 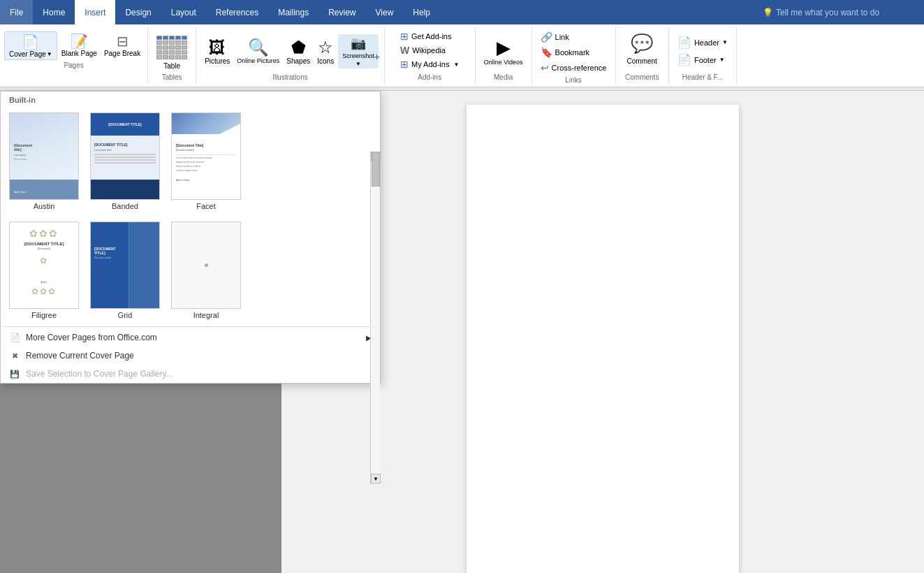 I want to click on tab-layout: Layout, so click(x=184, y=13).